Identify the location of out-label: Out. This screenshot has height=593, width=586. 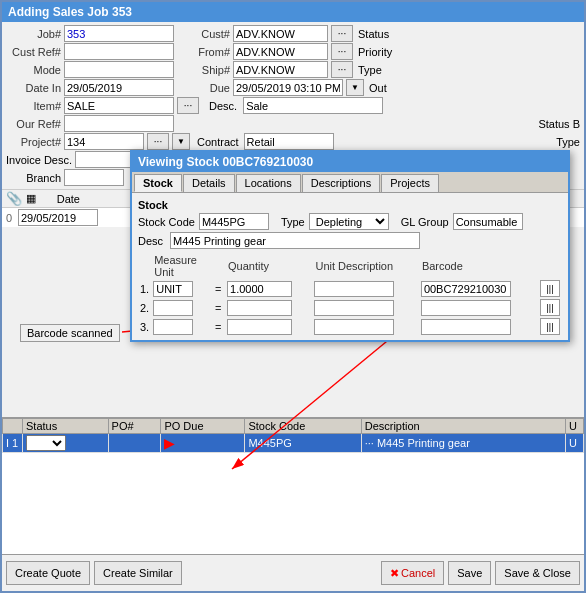
(378, 88).